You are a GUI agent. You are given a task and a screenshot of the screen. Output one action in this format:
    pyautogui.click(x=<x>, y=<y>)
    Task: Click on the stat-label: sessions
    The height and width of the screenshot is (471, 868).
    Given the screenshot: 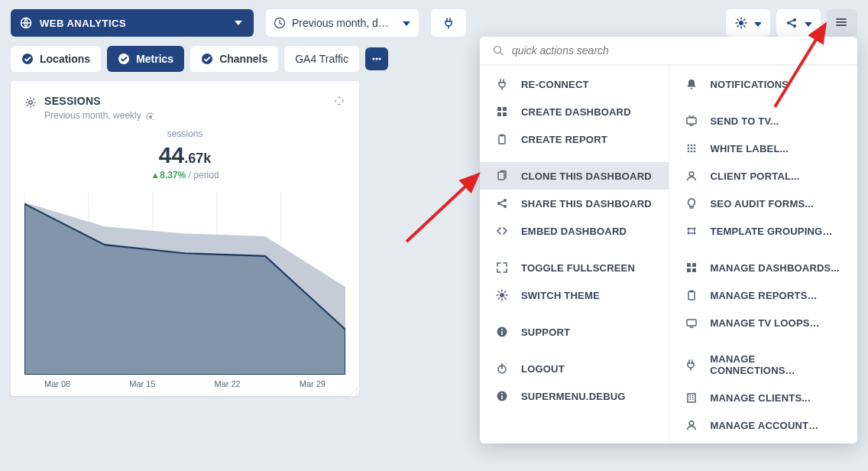 What is the action you would take?
    pyautogui.click(x=185, y=134)
    